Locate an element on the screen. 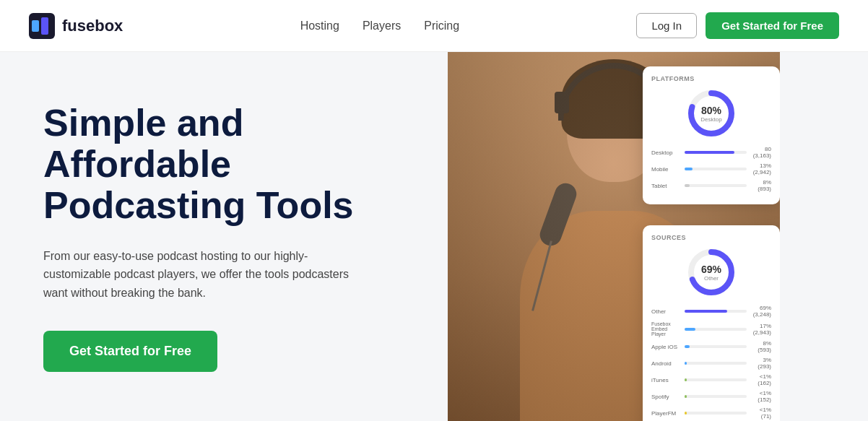  sources-donut-chart: 69% Other is located at coordinates (711, 272).